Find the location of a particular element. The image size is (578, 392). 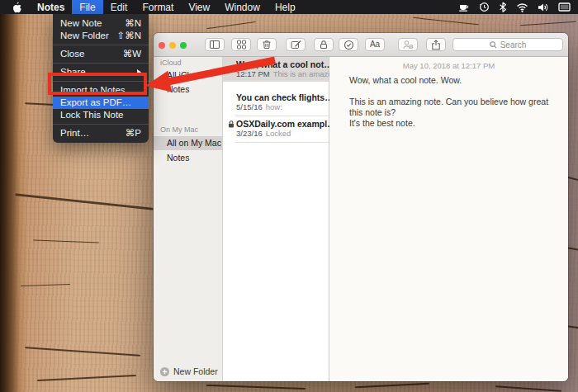

search-icon is located at coordinates (494, 45).